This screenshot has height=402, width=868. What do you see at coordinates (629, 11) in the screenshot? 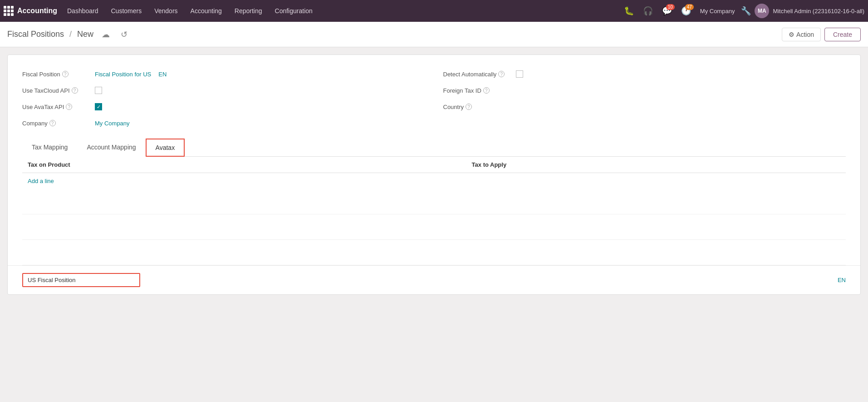
I see `debug-icon: 🐛` at bounding box center [629, 11].